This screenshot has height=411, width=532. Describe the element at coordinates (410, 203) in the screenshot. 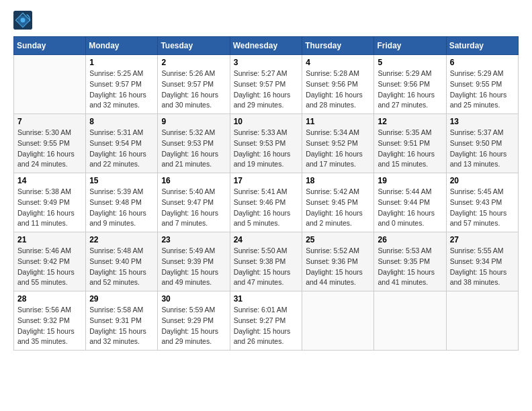

I see `calendar-cell: 19Sunrise: 5:44 AMSunset: 9:44 PMDayligh…` at that location.